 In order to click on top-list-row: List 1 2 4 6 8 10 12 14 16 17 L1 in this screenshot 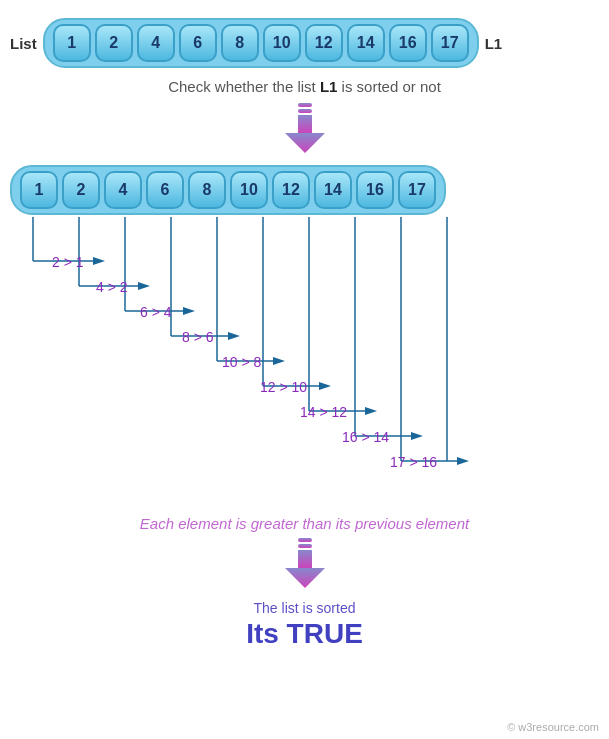, I will do `click(304, 34)`.